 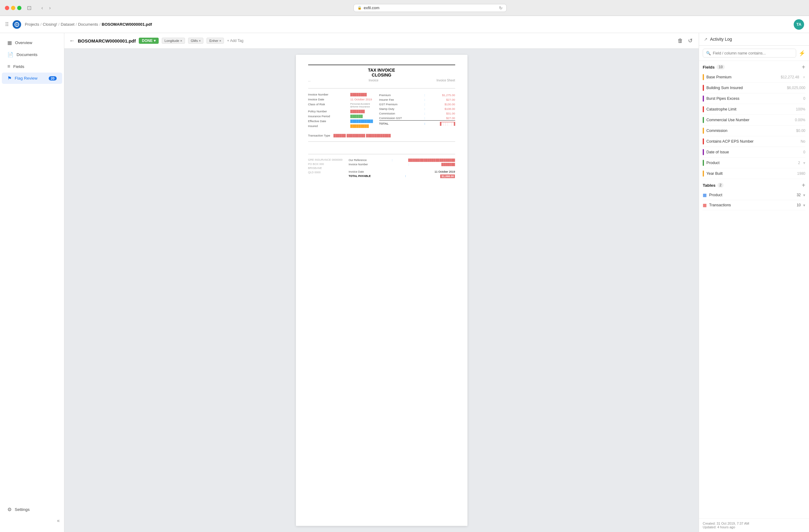 I want to click on browser-nav-controls: ‹ ›, so click(x=46, y=8).